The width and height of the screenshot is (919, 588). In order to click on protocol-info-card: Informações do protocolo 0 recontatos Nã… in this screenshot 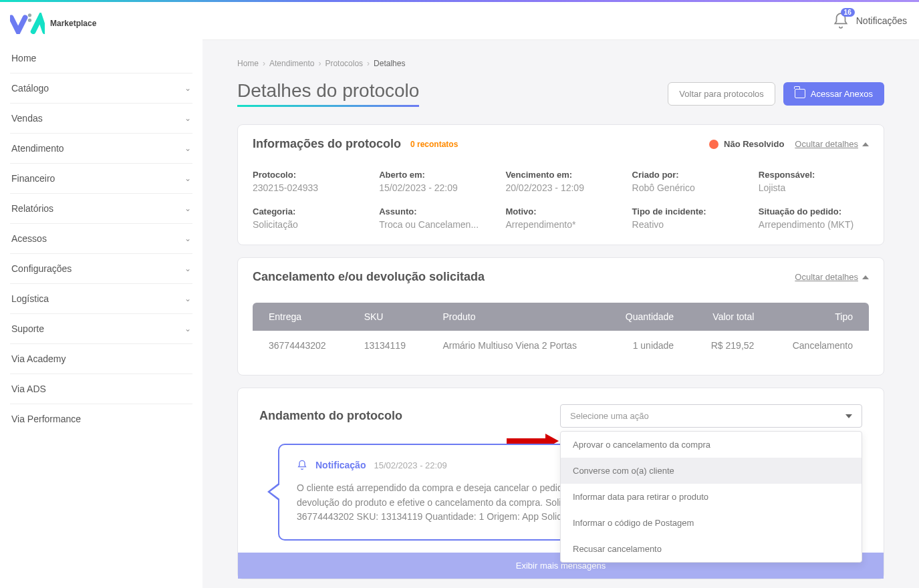, I will do `click(561, 184)`.